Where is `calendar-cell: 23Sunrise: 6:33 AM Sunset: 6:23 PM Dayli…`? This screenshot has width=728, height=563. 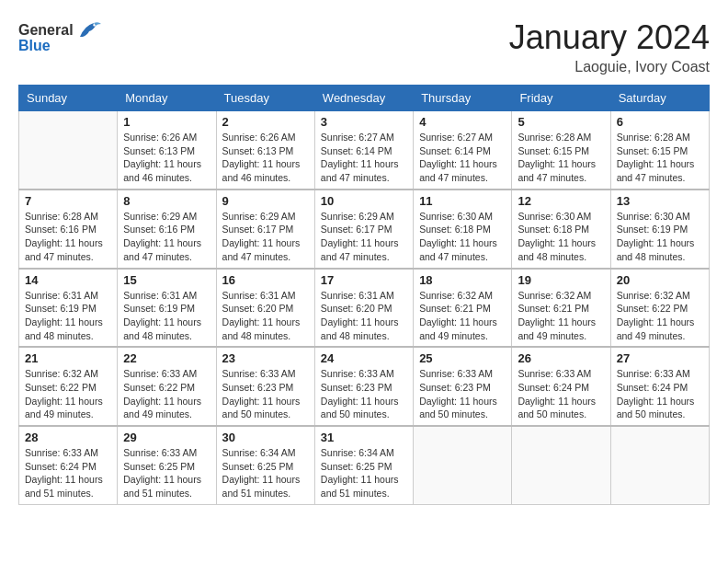
calendar-cell: 23Sunrise: 6:33 AM Sunset: 6:23 PM Dayli… is located at coordinates (265, 386).